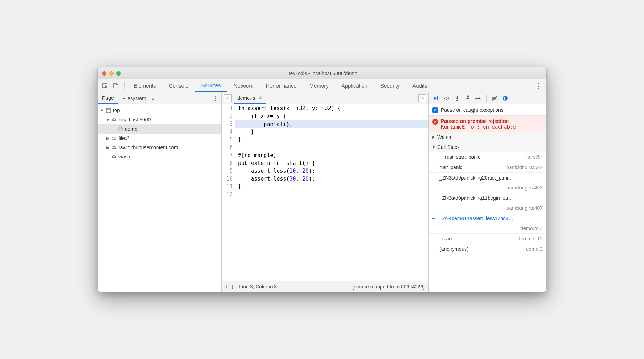  Describe the element at coordinates (281, 85) in the screenshot. I see `tab-performance: Performance` at that location.